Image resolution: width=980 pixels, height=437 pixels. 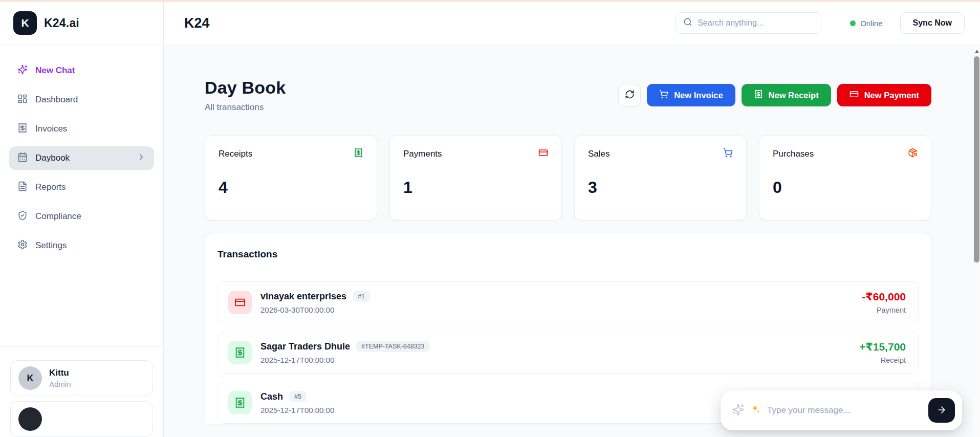 What do you see at coordinates (82, 216) in the screenshot?
I see `sidebar-item-compliance: Compliance` at bounding box center [82, 216].